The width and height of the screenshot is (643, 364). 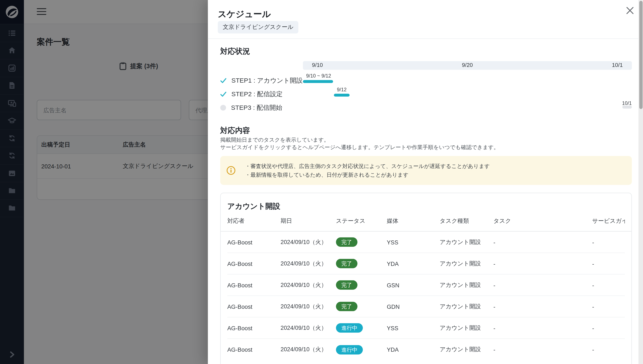 What do you see at coordinates (223, 108) in the screenshot?
I see `pending-circle-icon` at bounding box center [223, 108].